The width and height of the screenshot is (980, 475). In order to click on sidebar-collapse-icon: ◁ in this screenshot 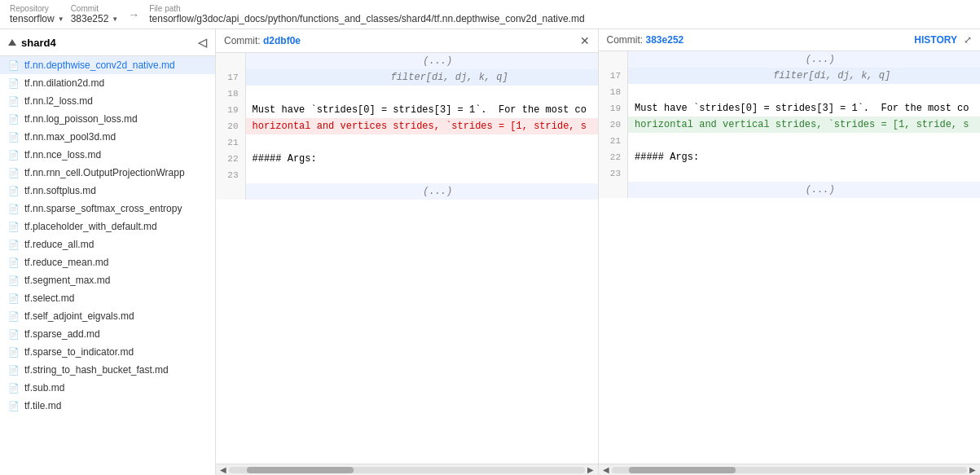, I will do `click(202, 42)`.